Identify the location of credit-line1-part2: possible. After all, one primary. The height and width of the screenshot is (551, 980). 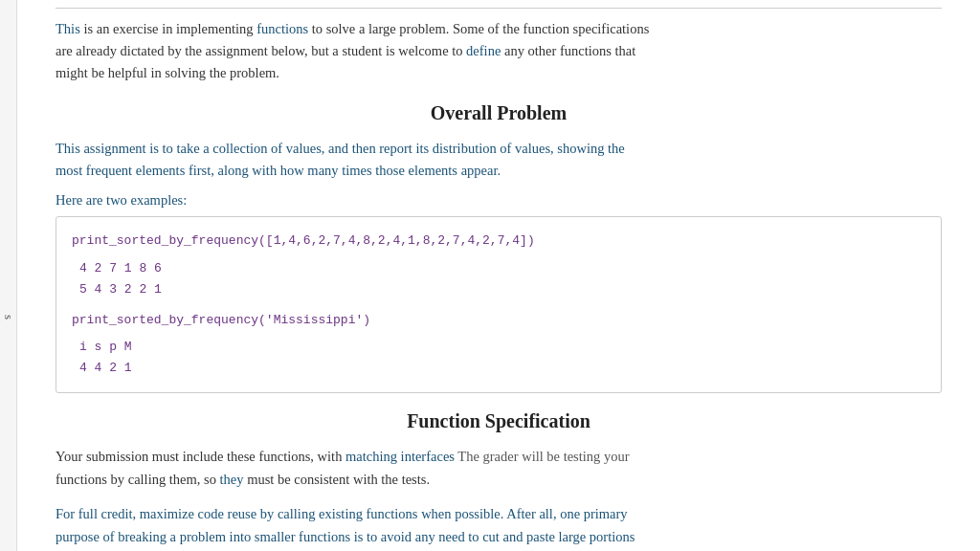
(540, 514).